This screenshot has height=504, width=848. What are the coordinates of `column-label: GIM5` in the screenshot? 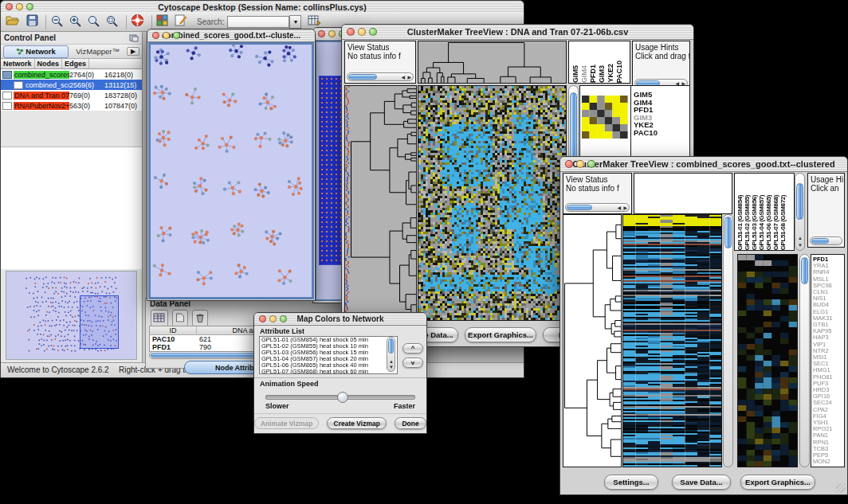 It's located at (575, 74).